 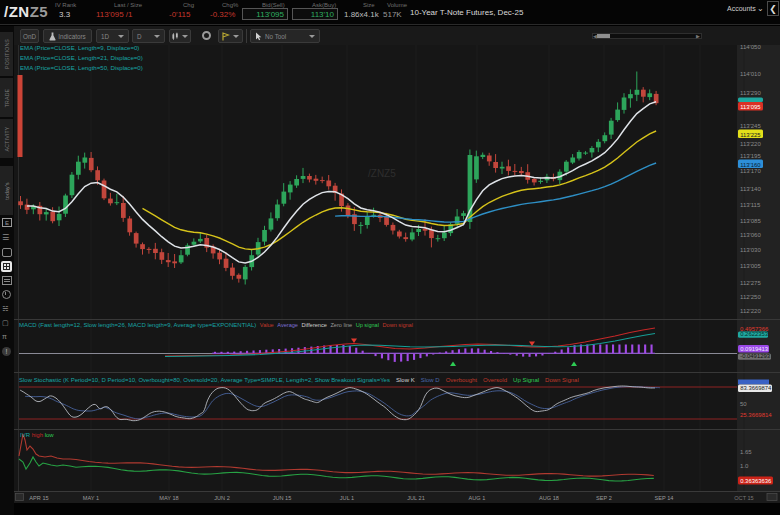 I want to click on svg-text: 50, so click(x=744, y=404).